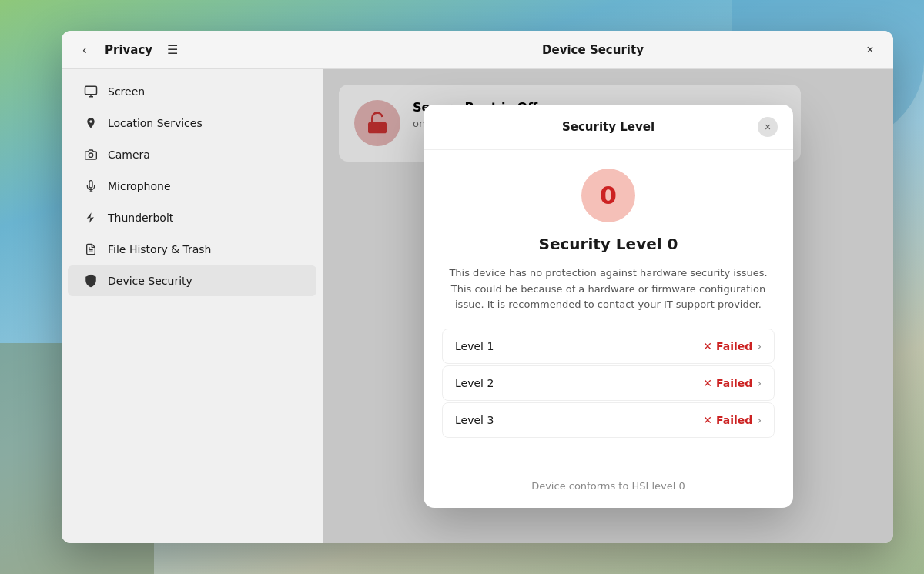 Image resolution: width=924 pixels, height=574 pixels. I want to click on filehistory-icon, so click(91, 249).